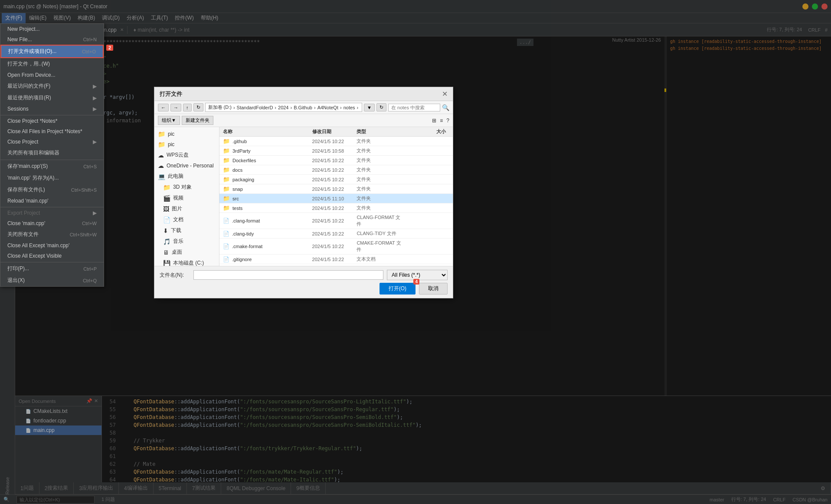  Describe the element at coordinates (370, 108) in the screenshot. I see `dialog-dropdown-btn: ▼` at that location.